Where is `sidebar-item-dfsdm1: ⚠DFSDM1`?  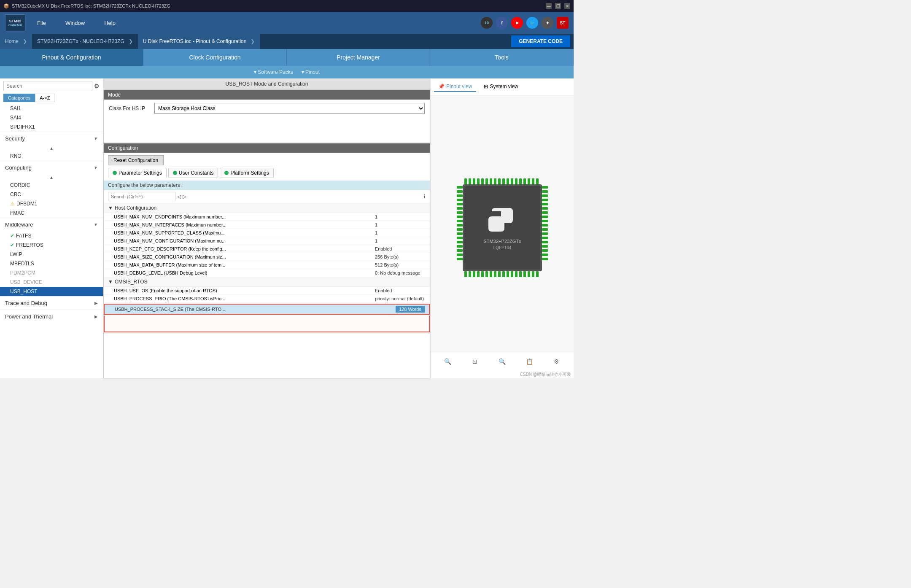 sidebar-item-dfsdm1: ⚠DFSDM1 is located at coordinates (51, 204).